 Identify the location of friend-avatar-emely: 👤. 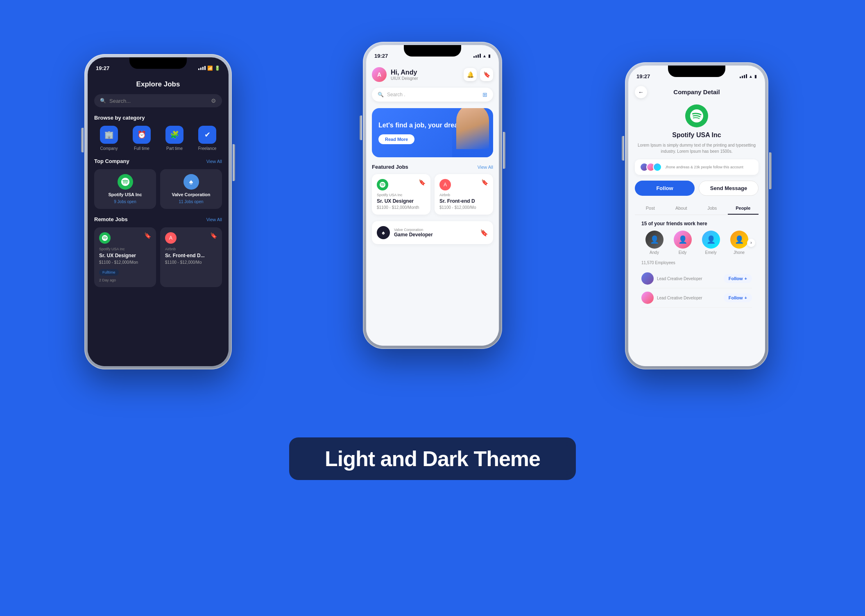
(711, 240).